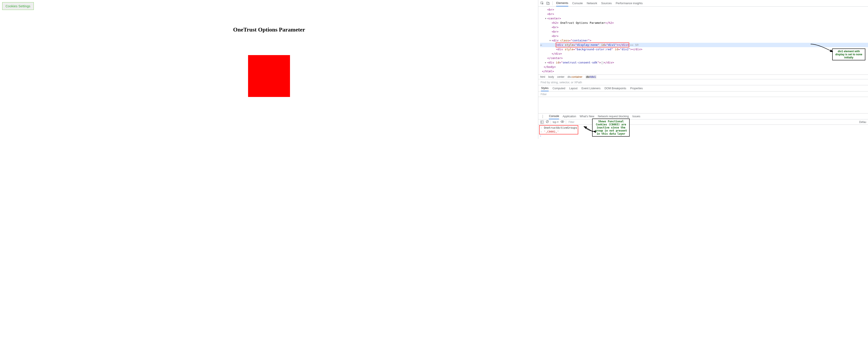  What do you see at coordinates (611, 128) in the screenshot?
I see `annotation-callout-console: Shows Functional Cookies (C0003) are ina…` at bounding box center [611, 128].